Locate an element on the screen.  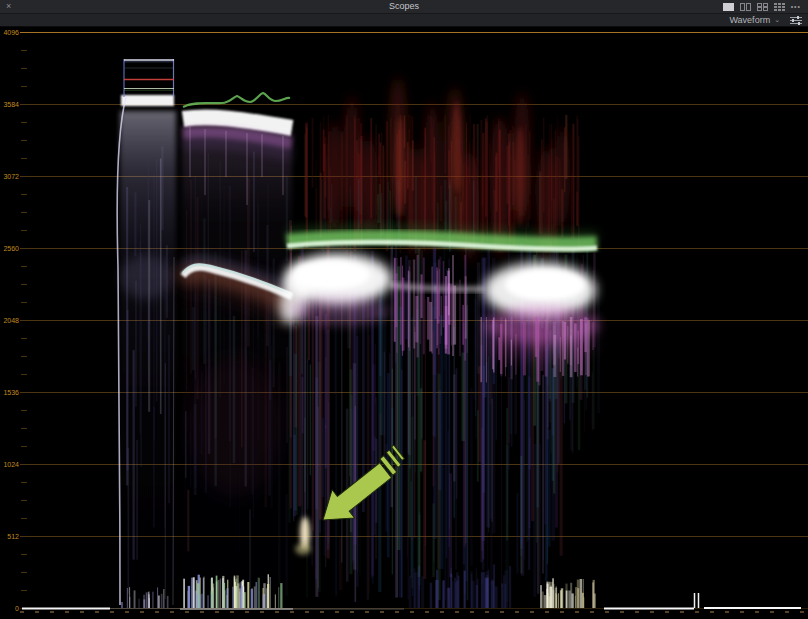
titlebar: × Scopes ••• is located at coordinates (404, 7).